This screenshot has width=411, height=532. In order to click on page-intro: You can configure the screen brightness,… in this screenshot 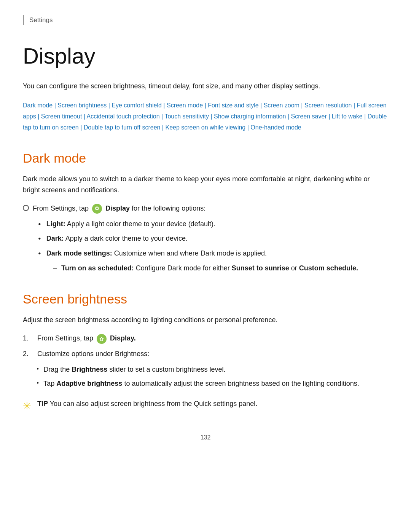, I will do `click(206, 86)`.